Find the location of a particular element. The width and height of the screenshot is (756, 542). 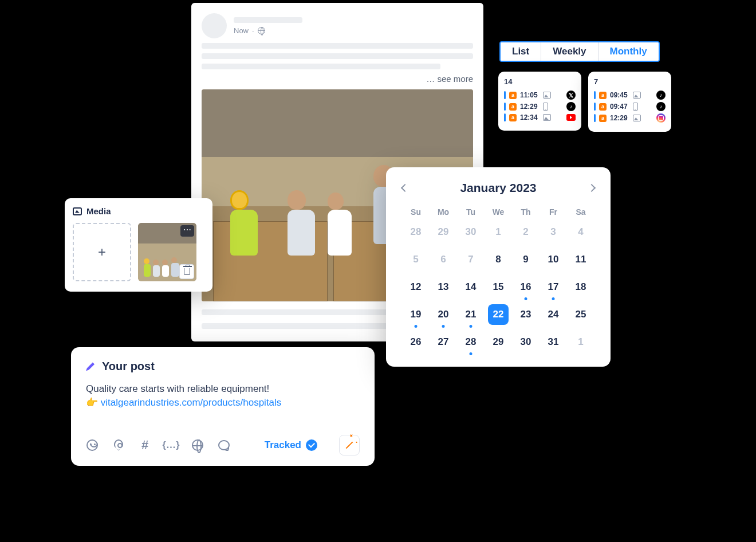

thumbnail-delete-button is located at coordinates (187, 272).